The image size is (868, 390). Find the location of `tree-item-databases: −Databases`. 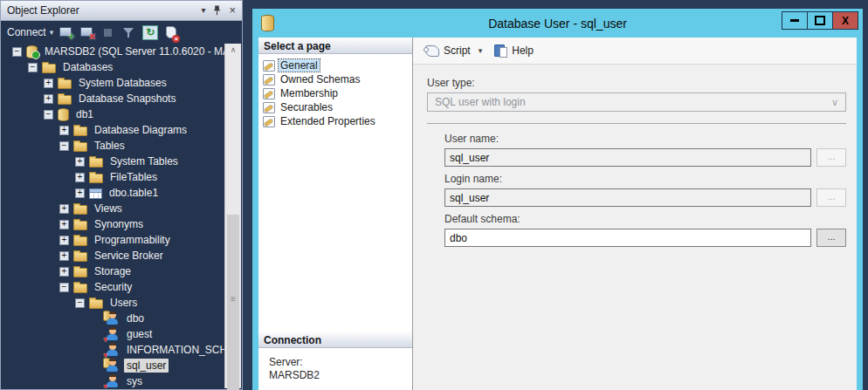

tree-item-databases: −Databases is located at coordinates (114, 67).